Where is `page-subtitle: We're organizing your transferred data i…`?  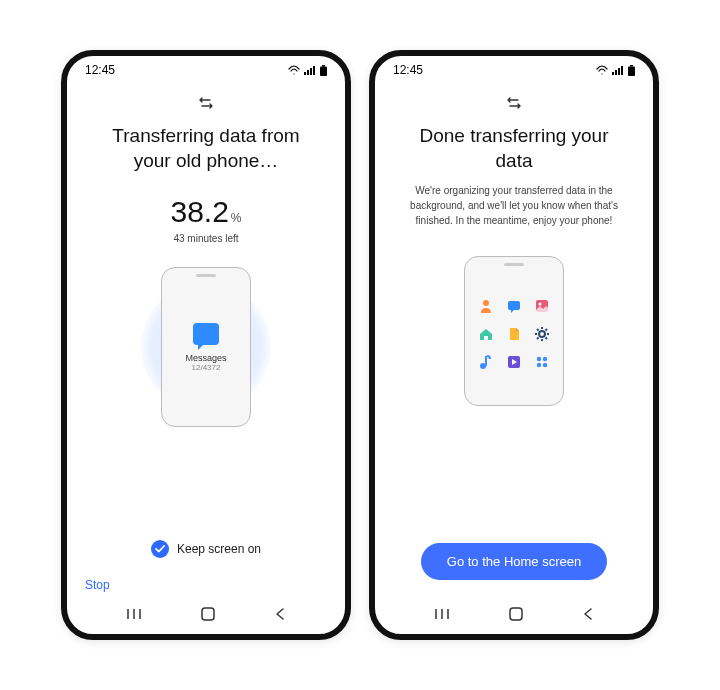 page-subtitle: We're organizing your transferred data i… is located at coordinates (514, 206).